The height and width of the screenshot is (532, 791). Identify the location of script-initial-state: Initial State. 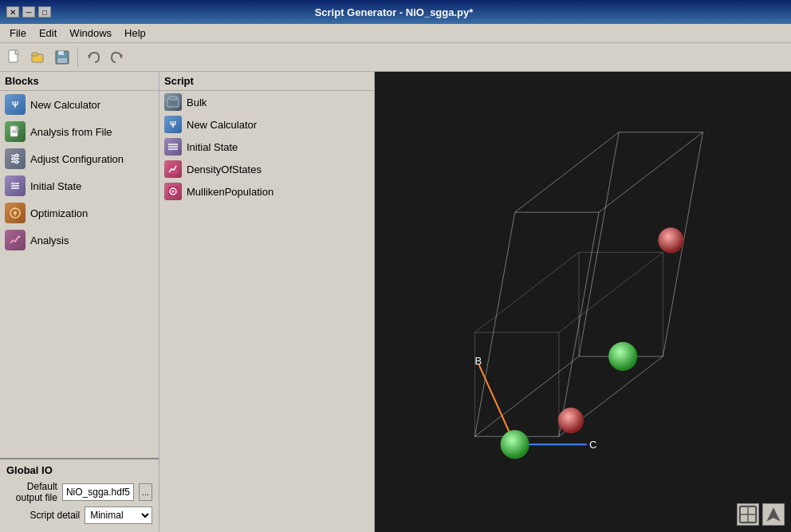
(266, 147).